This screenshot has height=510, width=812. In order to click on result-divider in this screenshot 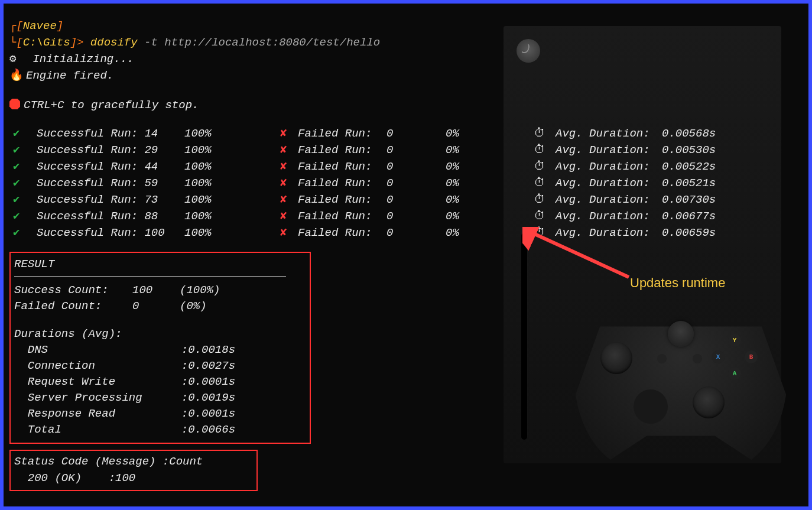, I will do `click(150, 277)`.